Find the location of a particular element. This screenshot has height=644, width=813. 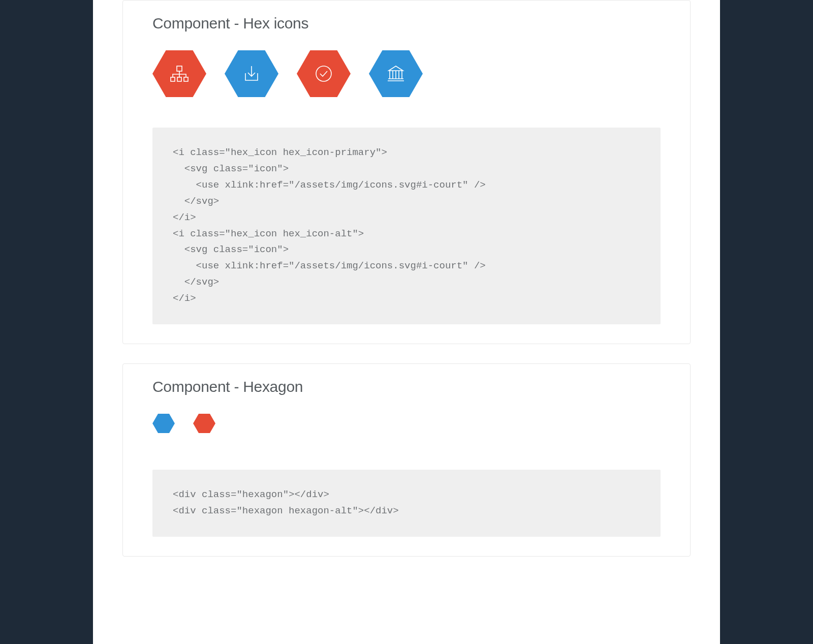

court-icon is located at coordinates (396, 74).